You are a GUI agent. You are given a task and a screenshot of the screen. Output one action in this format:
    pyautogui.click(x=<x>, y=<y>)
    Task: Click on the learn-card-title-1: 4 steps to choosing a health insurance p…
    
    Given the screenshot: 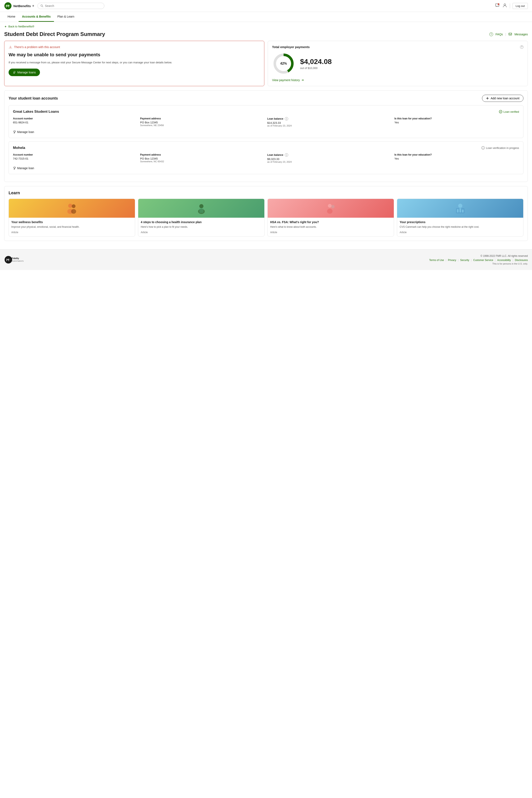 What is the action you would take?
    pyautogui.click(x=202, y=222)
    